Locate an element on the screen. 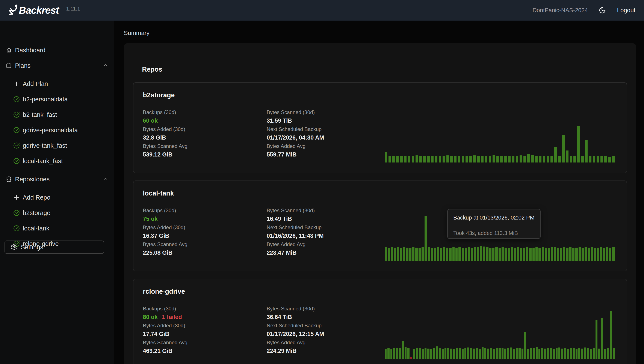 This screenshot has height=364, width=644. sidebar-item-dashboard: Dashboard is located at coordinates (57, 50).